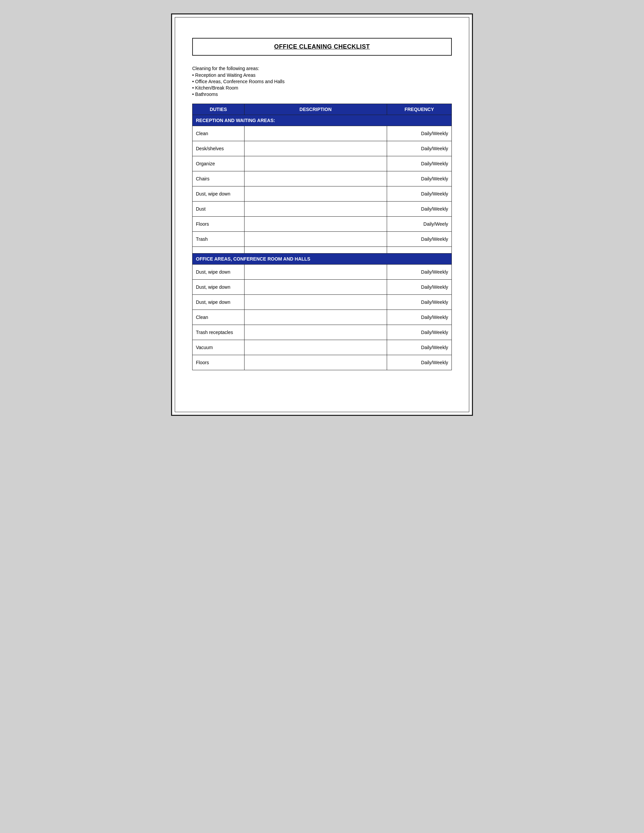 This screenshot has height=833, width=644. Describe the element at coordinates (322, 68) in the screenshot. I see `intro-label: Cleaning for the following areas:` at that location.